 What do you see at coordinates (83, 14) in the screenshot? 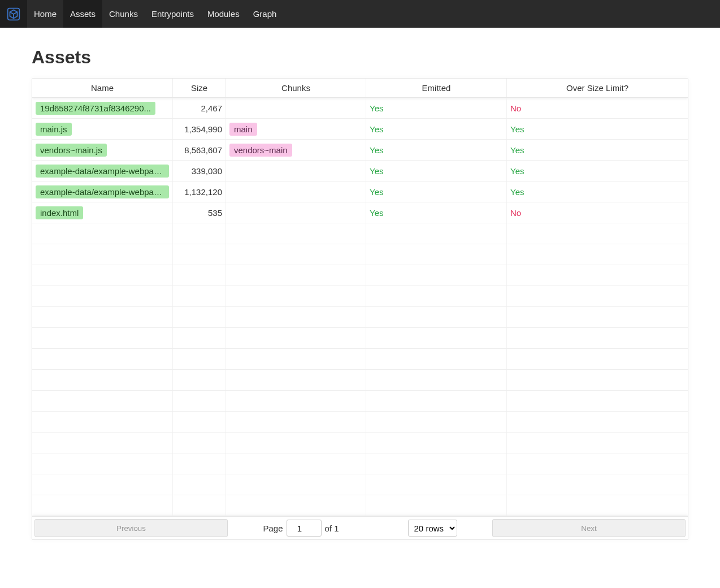
I see `nav-item-assets: Assets` at bounding box center [83, 14].